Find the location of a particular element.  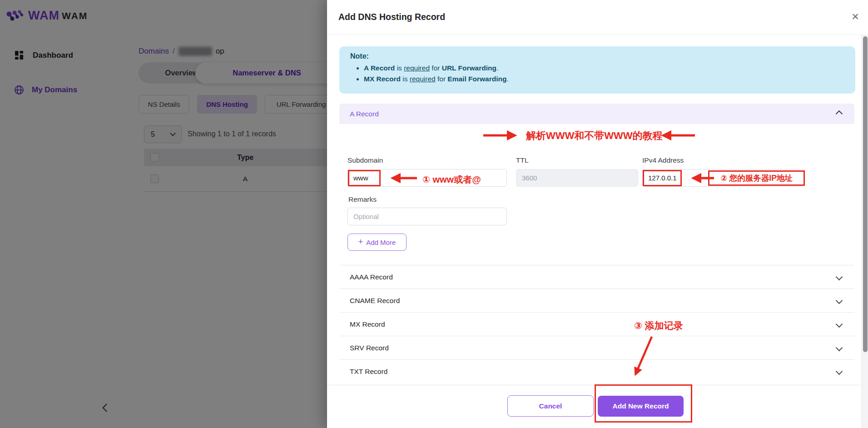

remarks-label: Remarks is located at coordinates (362, 199).